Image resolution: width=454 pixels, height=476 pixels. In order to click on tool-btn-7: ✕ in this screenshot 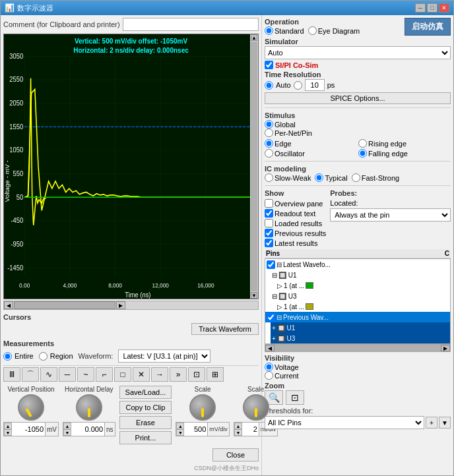, I will do `click(141, 374)`.